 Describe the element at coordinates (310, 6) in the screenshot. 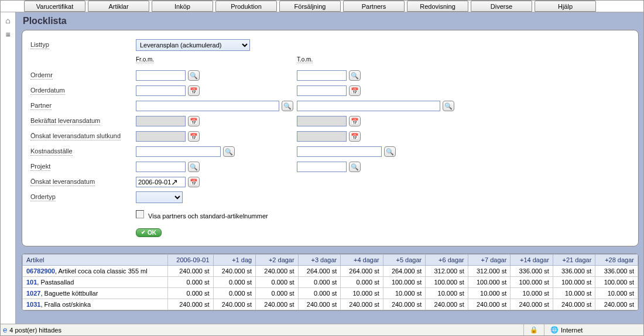

I see `tab-försäljning: Försäljning` at that location.